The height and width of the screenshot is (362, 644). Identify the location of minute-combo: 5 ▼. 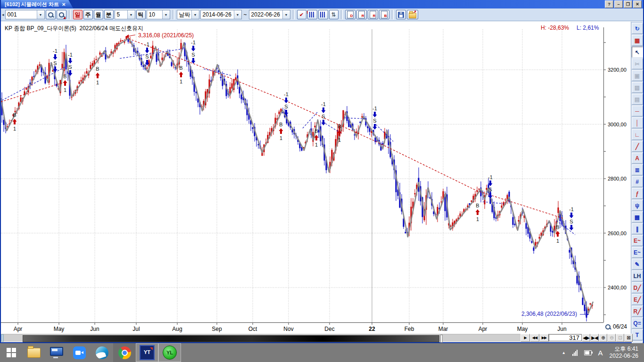
(125, 15).